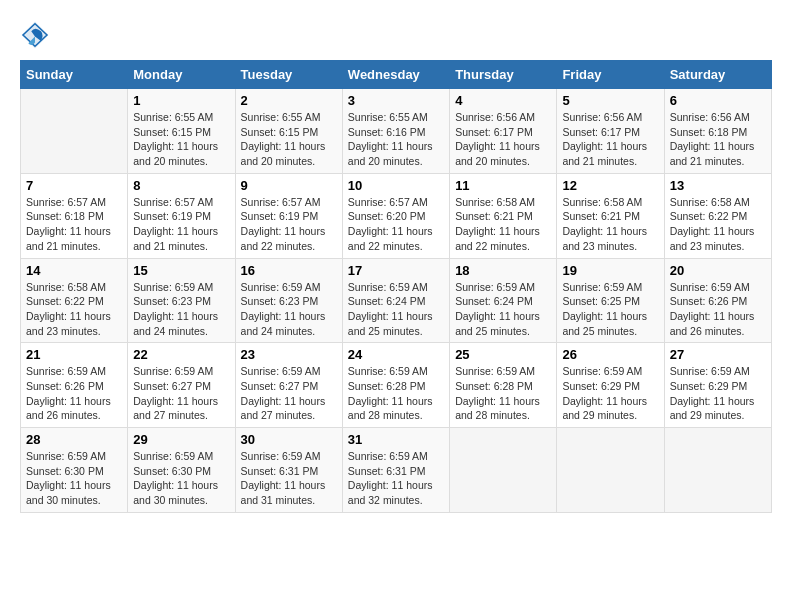  I want to click on calendar-cell: 4Sunrise: 6:56 AMSunset: 6:17 PMDaylight…, so click(504, 132).